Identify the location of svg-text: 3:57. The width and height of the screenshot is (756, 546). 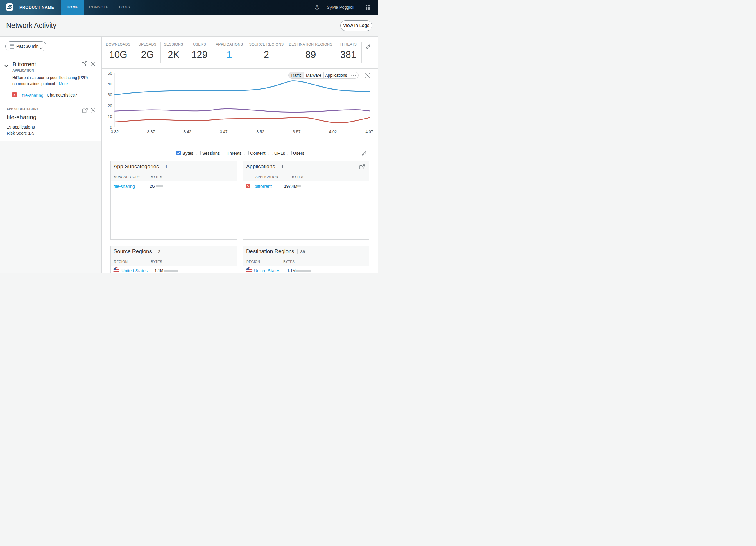
(297, 132).